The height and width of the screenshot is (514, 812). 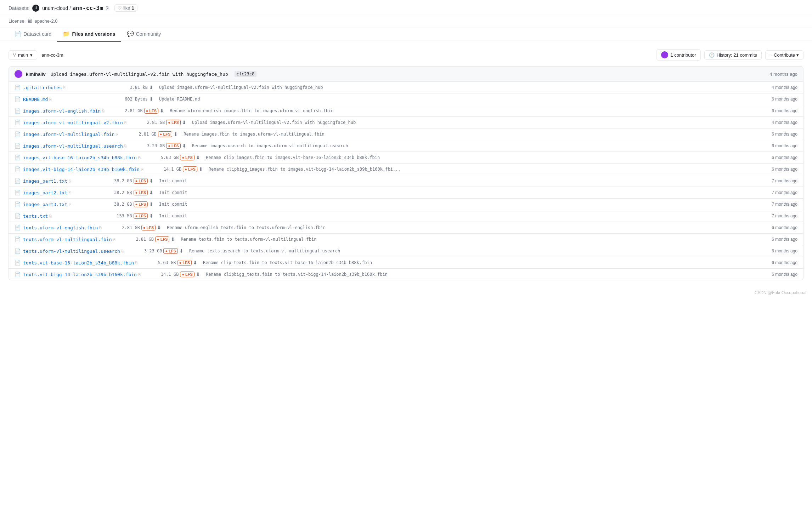 What do you see at coordinates (75, 122) in the screenshot?
I see `file-name: images.uform-vl-multilingual-v2.fbin⎘` at bounding box center [75, 122].